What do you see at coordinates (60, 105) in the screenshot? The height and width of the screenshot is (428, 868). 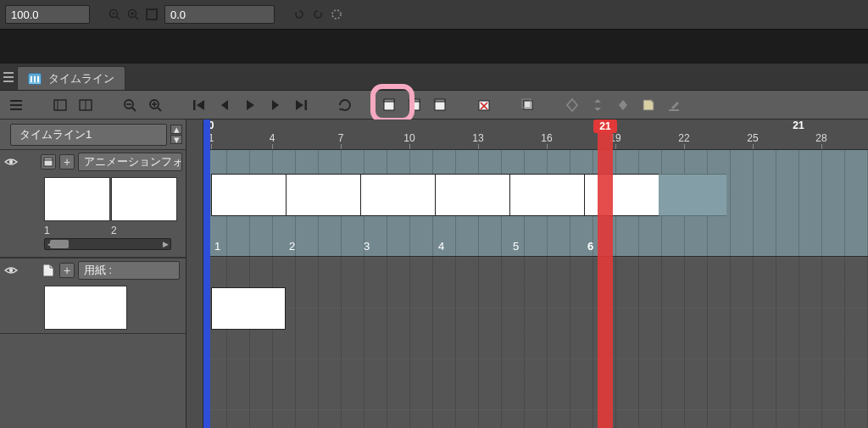 I see `track-view-1-icon` at bounding box center [60, 105].